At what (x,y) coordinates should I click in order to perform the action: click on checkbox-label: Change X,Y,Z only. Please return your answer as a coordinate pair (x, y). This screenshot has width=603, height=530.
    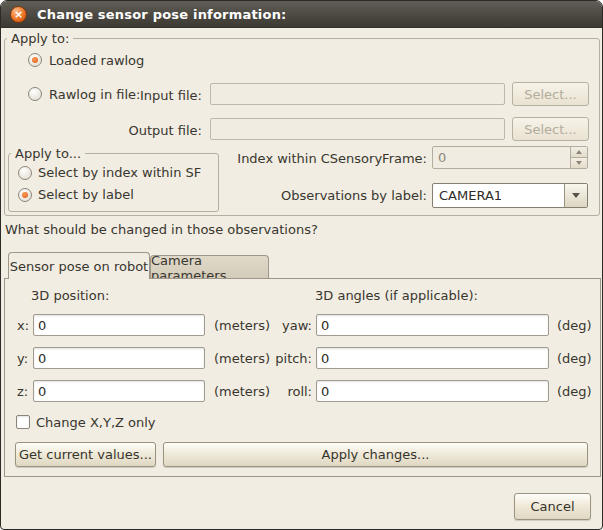
    Looking at the image, I should click on (96, 422).